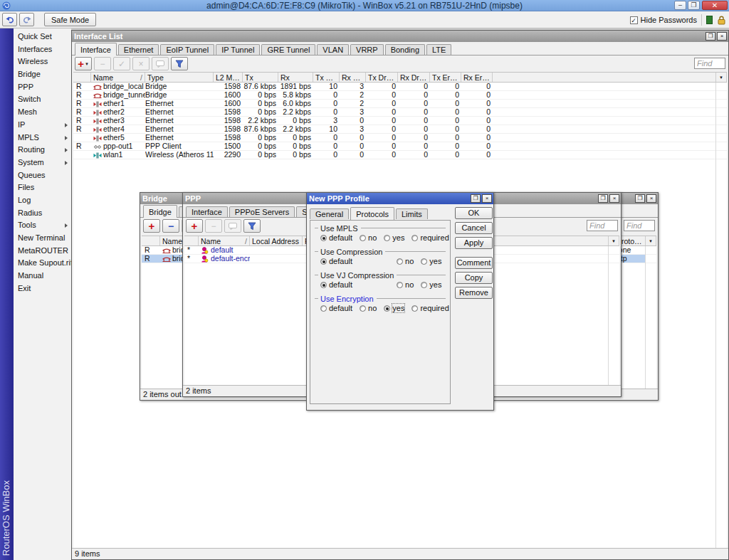 This screenshot has height=560, width=729. Describe the element at coordinates (141, 64) in the screenshot. I see `disable-button: ×` at that location.